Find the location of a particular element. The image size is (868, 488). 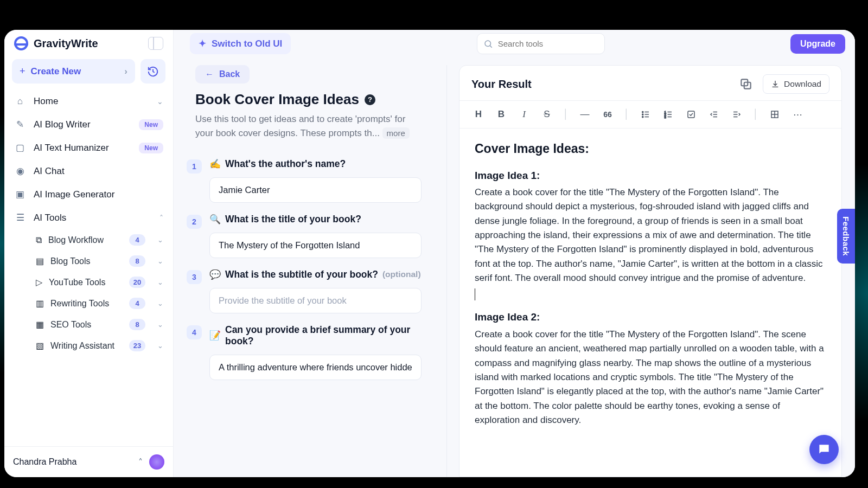

rewrite-icon: ▥ is located at coordinates (40, 304).